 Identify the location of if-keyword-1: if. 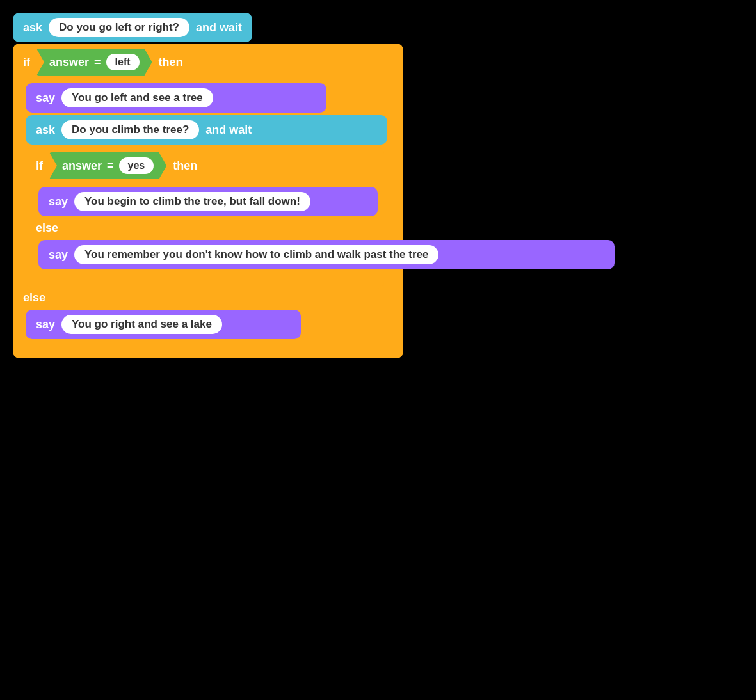
(27, 63).